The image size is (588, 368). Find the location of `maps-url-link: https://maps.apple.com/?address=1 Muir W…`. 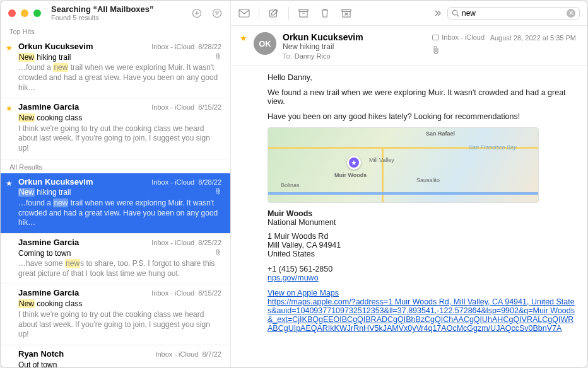

maps-url-link: https://maps.apple.com/?address=1 Muir W… is located at coordinates (421, 315).